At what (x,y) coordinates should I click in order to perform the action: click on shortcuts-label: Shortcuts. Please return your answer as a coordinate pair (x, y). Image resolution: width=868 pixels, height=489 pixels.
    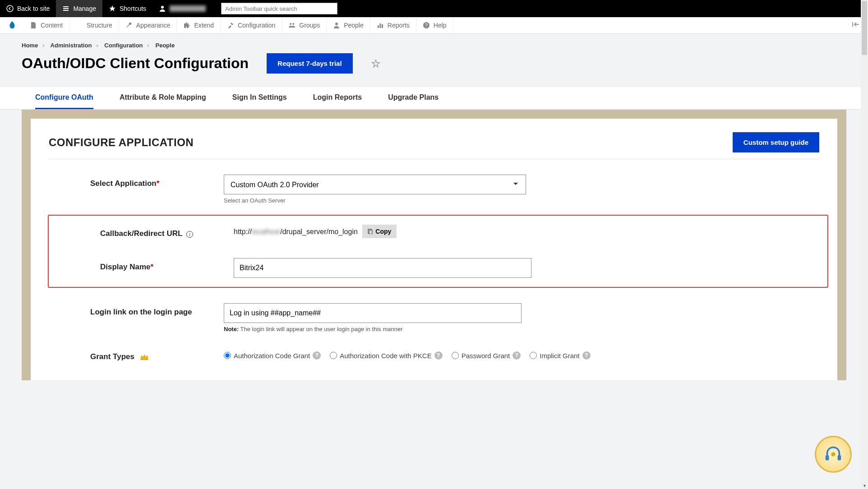
    Looking at the image, I should click on (133, 9).